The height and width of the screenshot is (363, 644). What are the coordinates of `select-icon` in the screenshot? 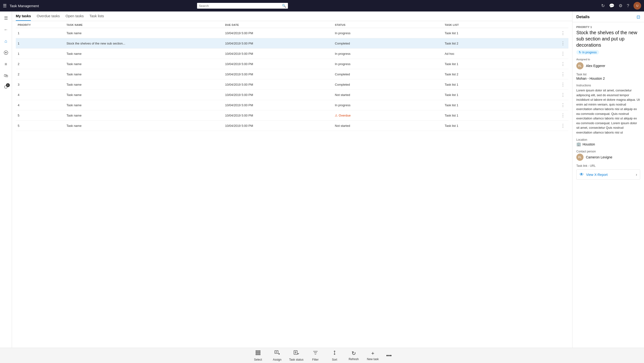 It's located at (258, 353).